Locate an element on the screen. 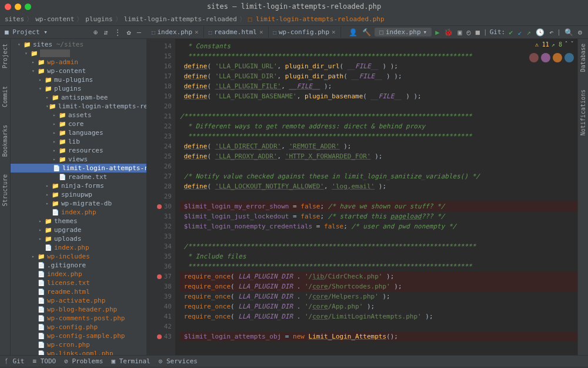  tree-file: 📄wp-activate.php is located at coordinates (79, 300).